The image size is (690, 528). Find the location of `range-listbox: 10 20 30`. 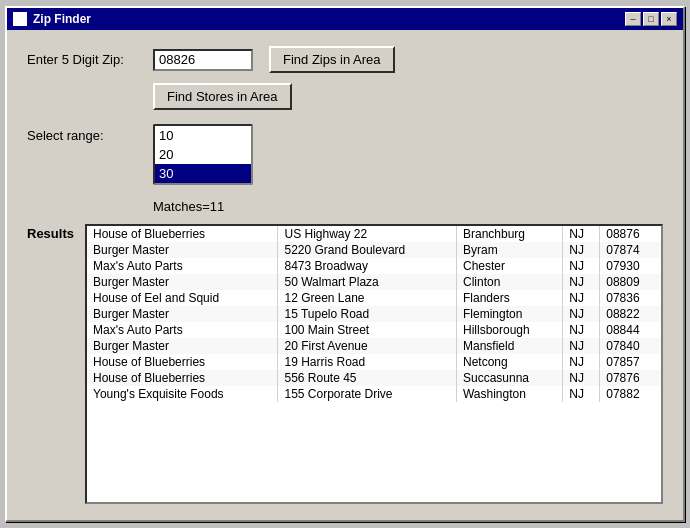

range-listbox: 10 20 30 is located at coordinates (203, 154).